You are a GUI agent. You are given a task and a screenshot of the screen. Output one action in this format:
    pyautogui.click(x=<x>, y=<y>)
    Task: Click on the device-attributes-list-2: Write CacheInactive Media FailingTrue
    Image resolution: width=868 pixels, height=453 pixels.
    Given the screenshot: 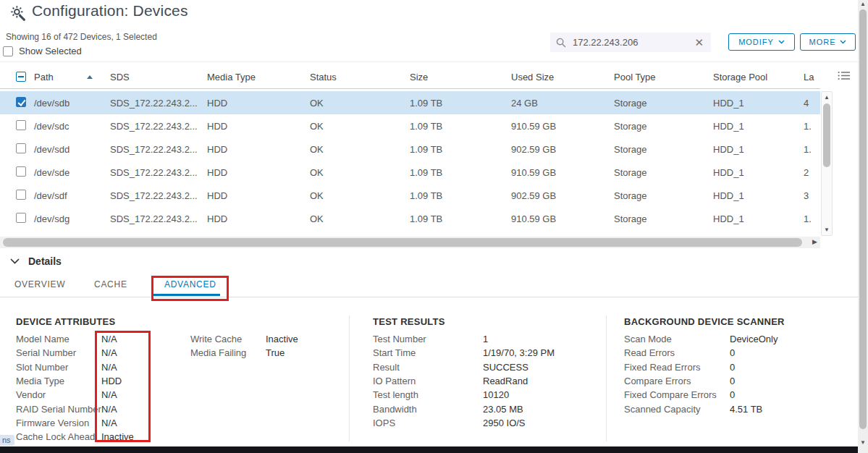 What is the action you would take?
    pyautogui.click(x=245, y=346)
    